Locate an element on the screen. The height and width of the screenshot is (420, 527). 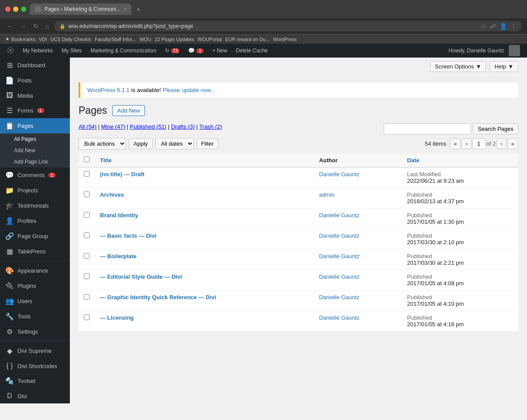
update-now-link: Please update now is located at coordinates (187, 90).